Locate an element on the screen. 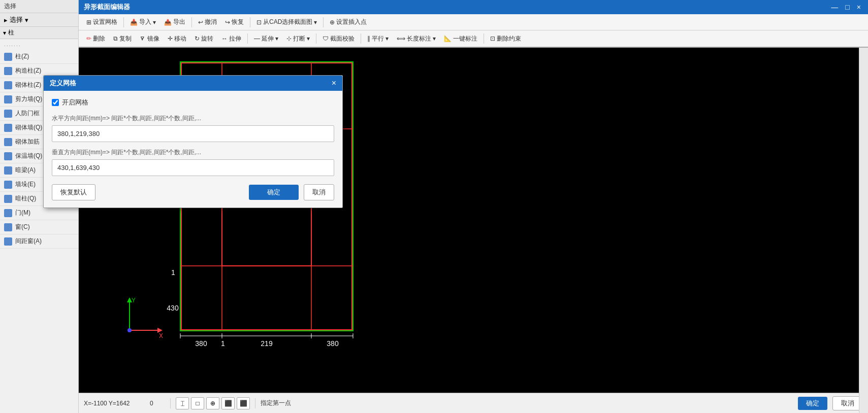 The width and height of the screenshot is (868, 413). one-click-dim-button: 📐 一键标注 is located at coordinates (461, 39).